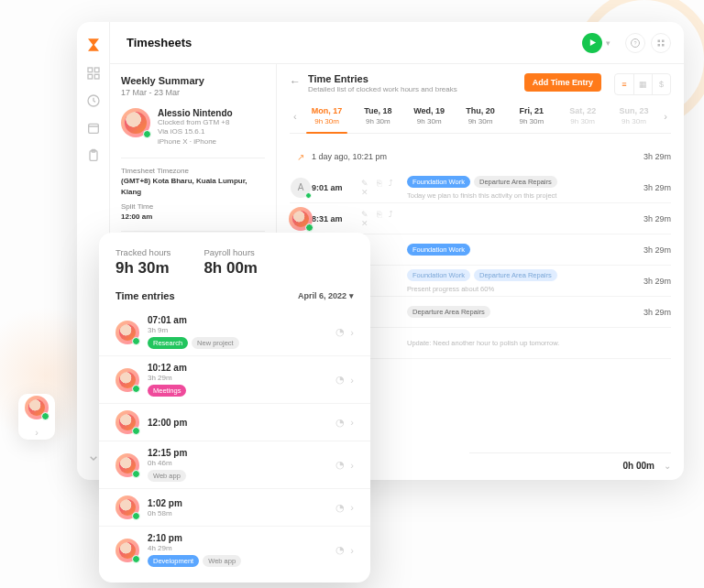  Describe the element at coordinates (383, 90) in the screenshot. I see `entries-subtitle: Detailed list of clocked work hours and …` at that location.